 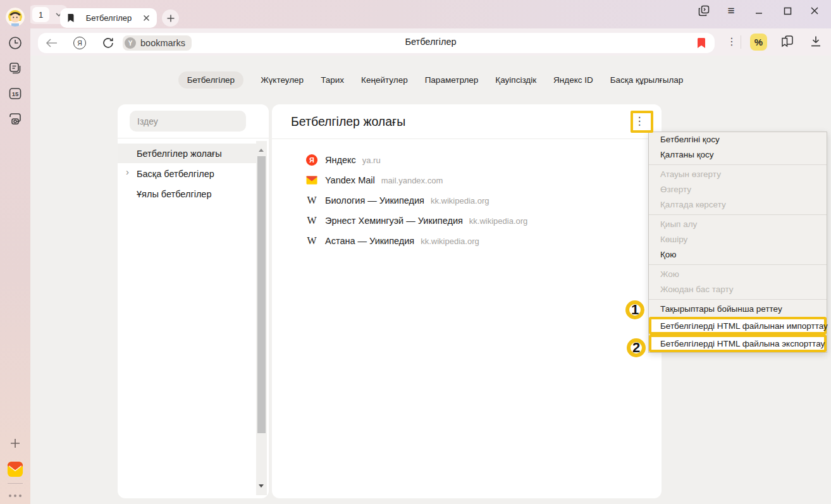 What do you see at coordinates (816, 41) in the screenshot?
I see `download-icon` at bounding box center [816, 41].